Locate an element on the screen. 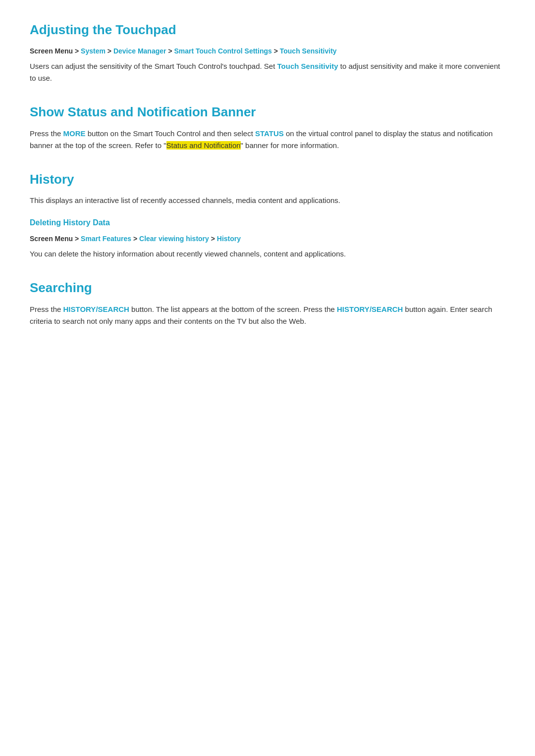  breadcrumb-sep-7: > is located at coordinates (214, 239).